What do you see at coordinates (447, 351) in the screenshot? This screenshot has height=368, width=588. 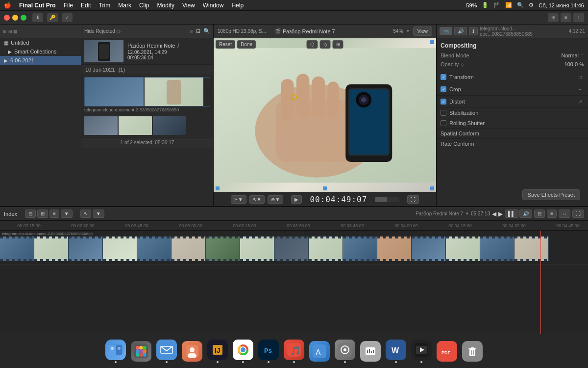 I see `dock-pdf: PDF` at bounding box center [447, 351].